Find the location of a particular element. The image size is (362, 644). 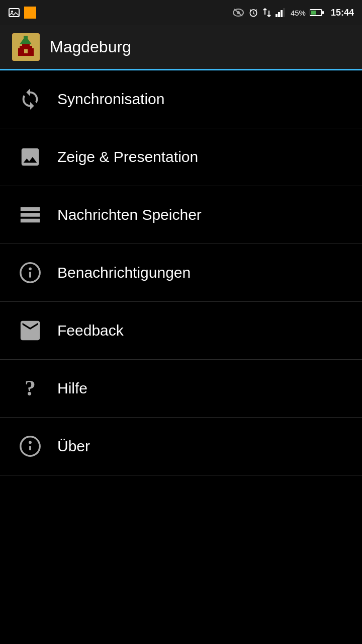

menu-label-uber: Über is located at coordinates (73, 446).